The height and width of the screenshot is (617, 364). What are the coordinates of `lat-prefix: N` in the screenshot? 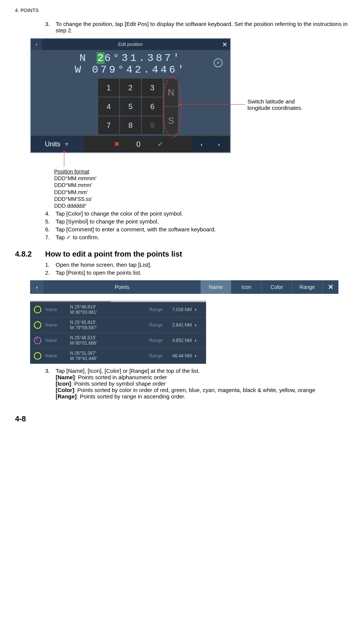 It's located at (88, 58).